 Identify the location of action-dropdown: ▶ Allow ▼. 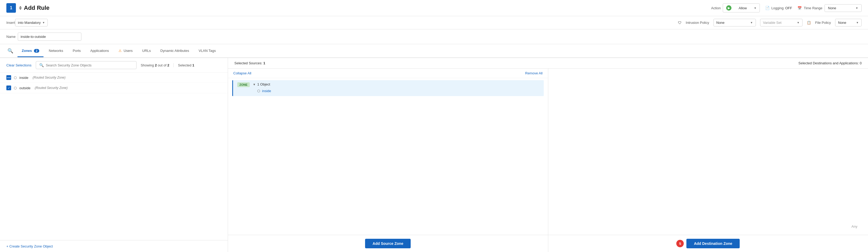
(741, 8).